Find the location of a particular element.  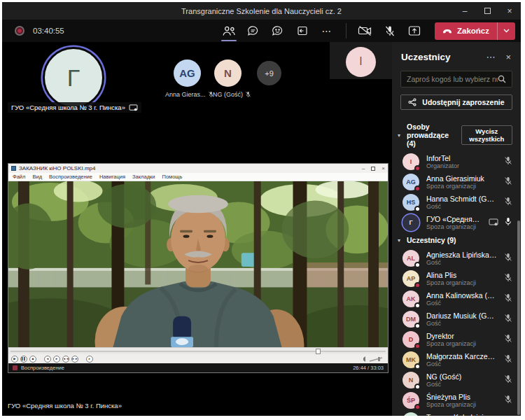

media-player-app-icon is located at coordinates (14, 168).